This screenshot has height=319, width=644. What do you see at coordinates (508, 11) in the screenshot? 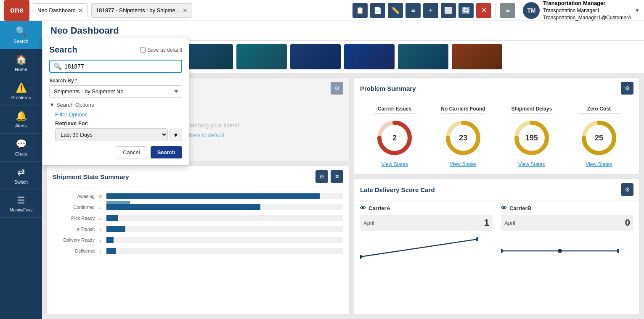
I see `toolbar-menu-btn: ≡` at bounding box center [508, 11].